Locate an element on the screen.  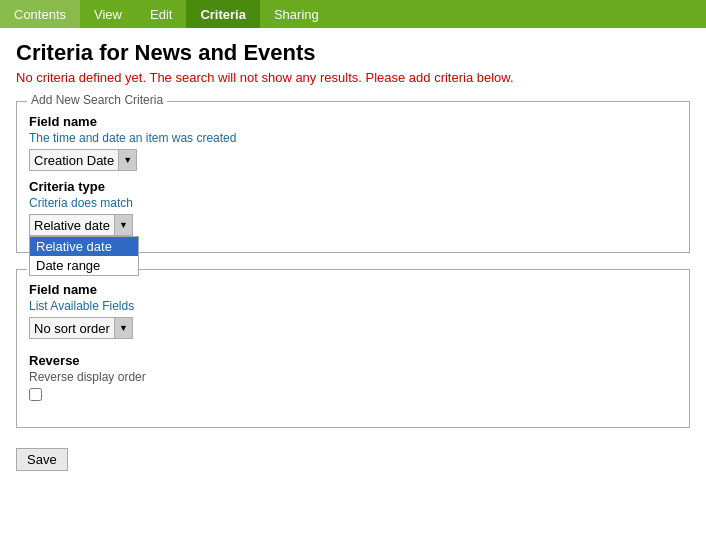
page-title: Criteria for News and Events is located at coordinates (353, 53).